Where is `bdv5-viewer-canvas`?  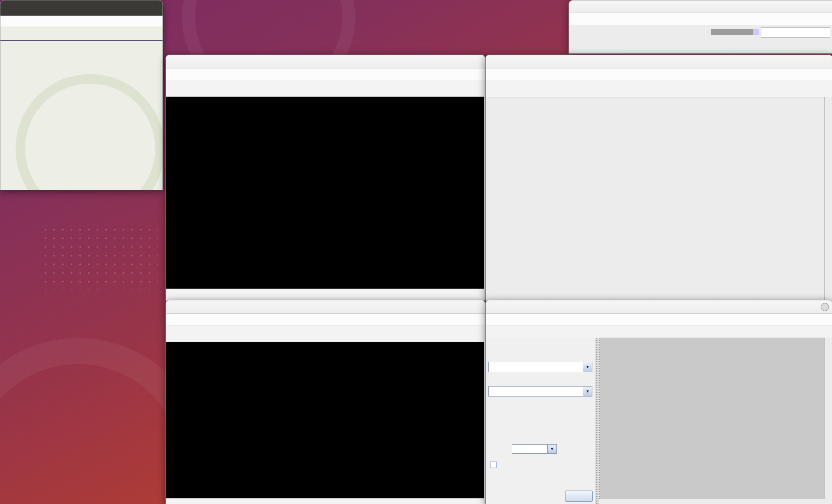
bdv5-viewer-canvas is located at coordinates (325, 420).